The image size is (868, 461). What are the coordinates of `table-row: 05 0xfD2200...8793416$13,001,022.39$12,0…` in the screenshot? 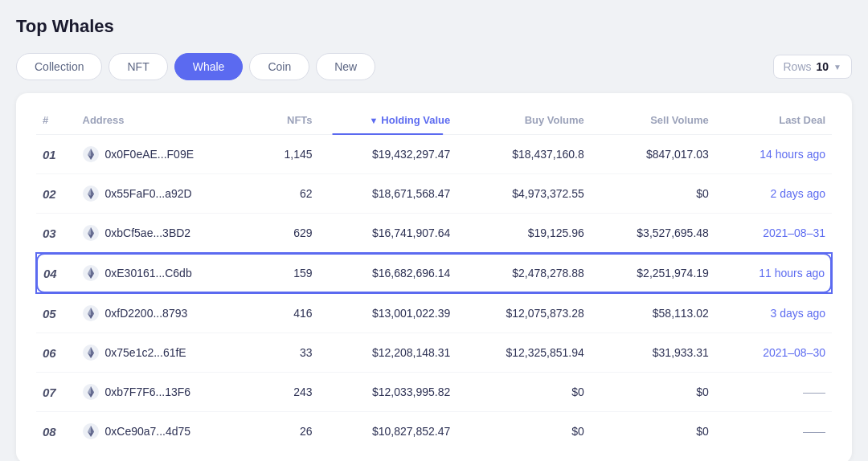 It's located at (434, 313).